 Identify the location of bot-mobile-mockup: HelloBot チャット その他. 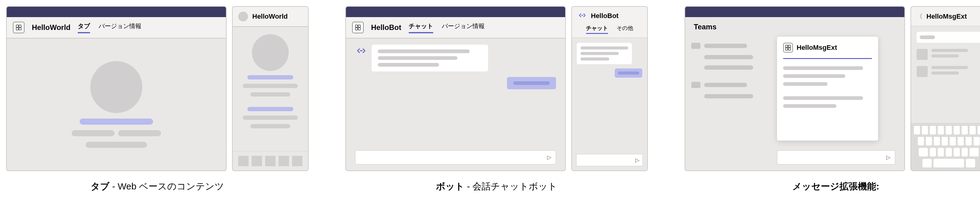
(609, 89).